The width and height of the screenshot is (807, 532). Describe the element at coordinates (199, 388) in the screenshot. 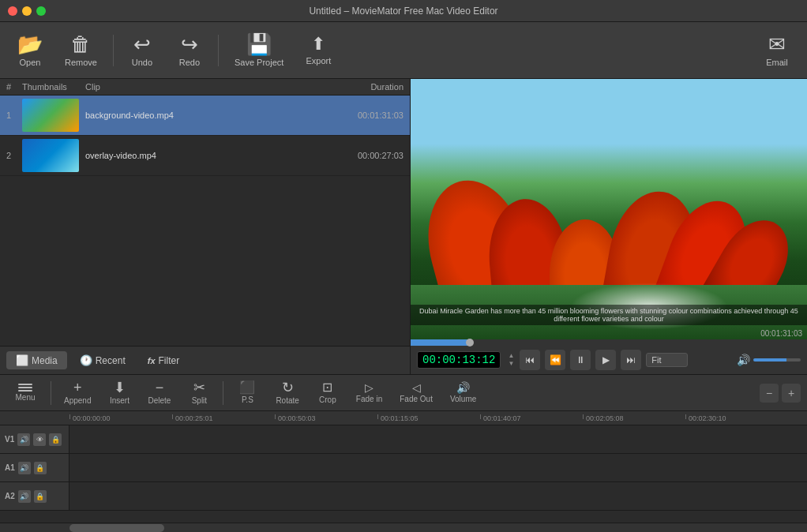

I see `split-icon: ✂` at that location.